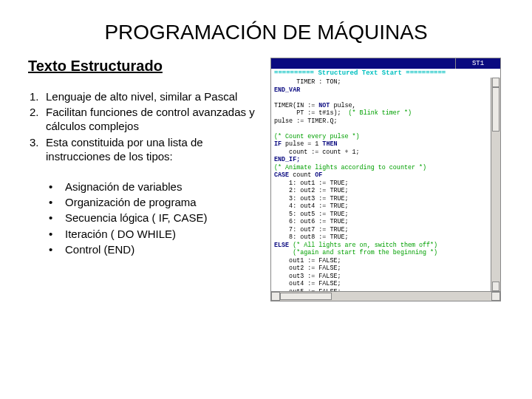 The image size is (532, 399). What do you see at coordinates (157, 250) in the screenshot?
I see `list-item: •Control (END)` at bounding box center [157, 250].